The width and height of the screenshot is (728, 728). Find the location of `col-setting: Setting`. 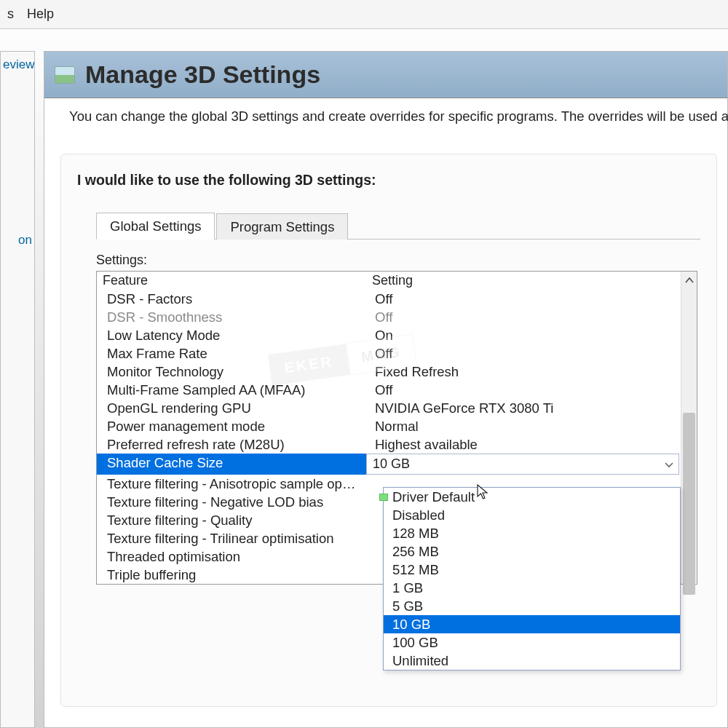

col-setting: Setting is located at coordinates (531, 281).